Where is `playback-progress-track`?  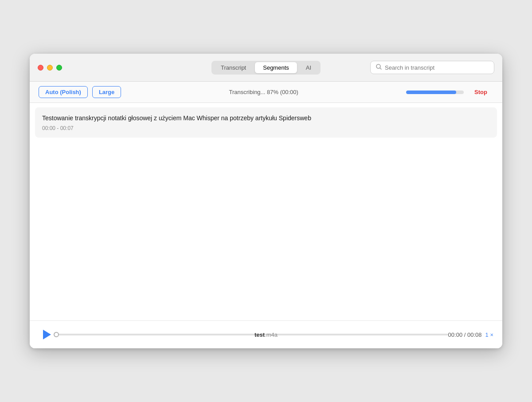 playback-progress-track is located at coordinates (251, 335).